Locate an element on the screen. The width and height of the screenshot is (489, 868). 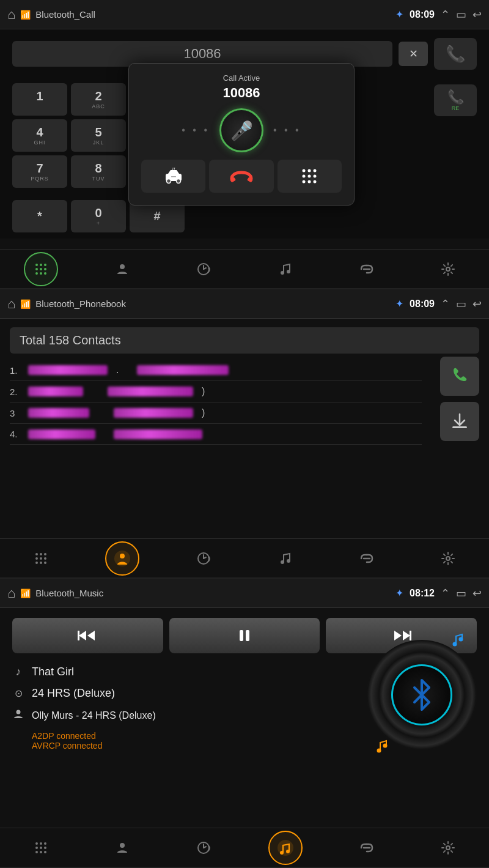
artist-name-row: Olly Murs - 24 HRS (Deluxe) is located at coordinates (183, 716).